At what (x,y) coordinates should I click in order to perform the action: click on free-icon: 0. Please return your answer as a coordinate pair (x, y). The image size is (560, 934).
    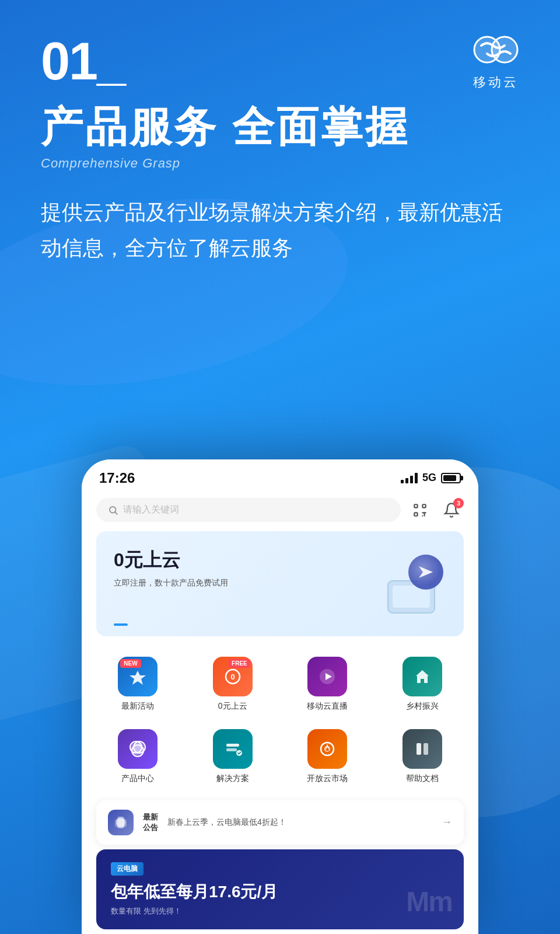
    Looking at the image, I should click on (233, 677).